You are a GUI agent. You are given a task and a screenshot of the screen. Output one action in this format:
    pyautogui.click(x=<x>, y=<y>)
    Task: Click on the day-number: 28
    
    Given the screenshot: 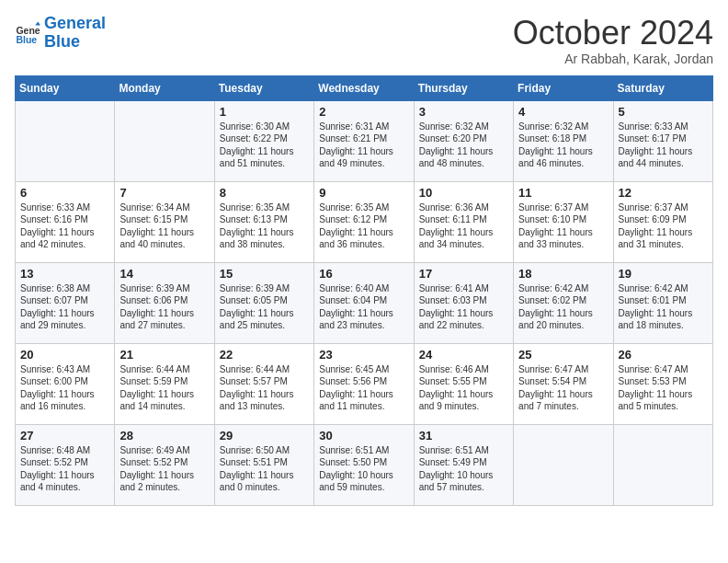 What is the action you would take?
    pyautogui.click(x=164, y=436)
    